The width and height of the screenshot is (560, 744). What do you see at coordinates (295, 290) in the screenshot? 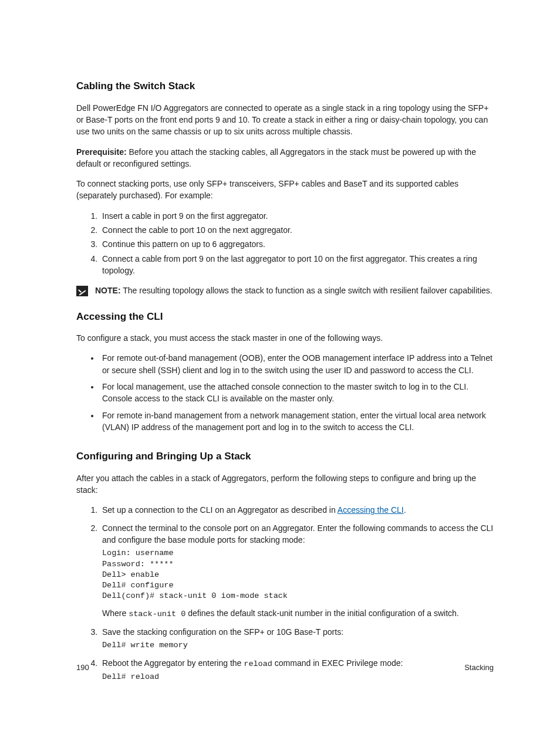
I see `note-body: NOTE: The resulting topology allows the …` at bounding box center [295, 290].